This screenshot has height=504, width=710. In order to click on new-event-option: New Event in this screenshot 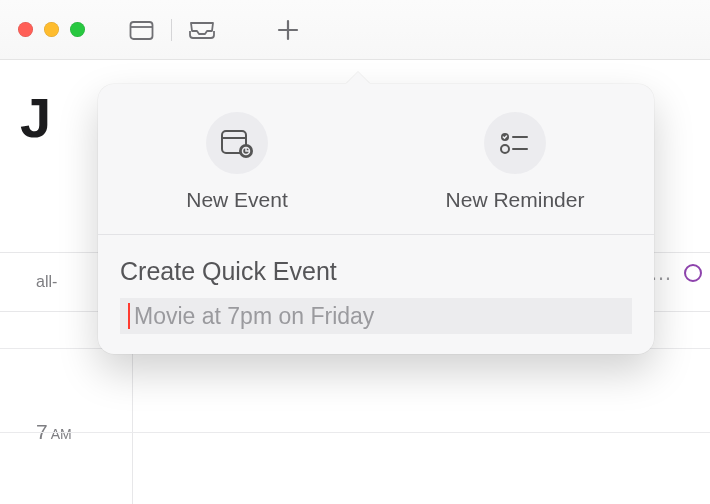, I will do `click(237, 162)`.